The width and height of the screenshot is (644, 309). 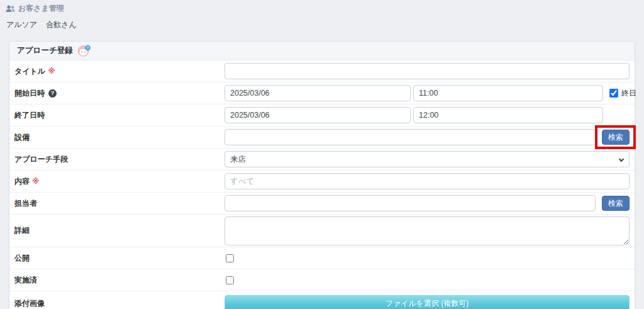 I want to click on method-label-text: アプローチ手段, so click(x=42, y=160).